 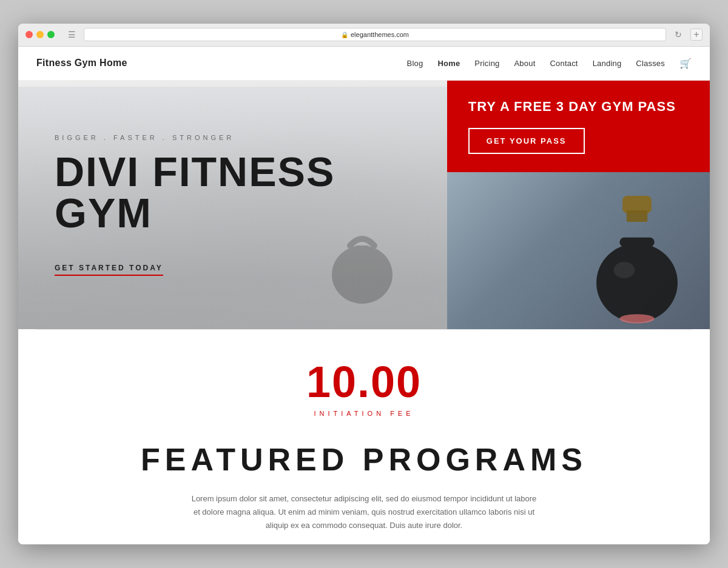 What do you see at coordinates (364, 382) in the screenshot?
I see `pricing-amount: 10.00` at bounding box center [364, 382].